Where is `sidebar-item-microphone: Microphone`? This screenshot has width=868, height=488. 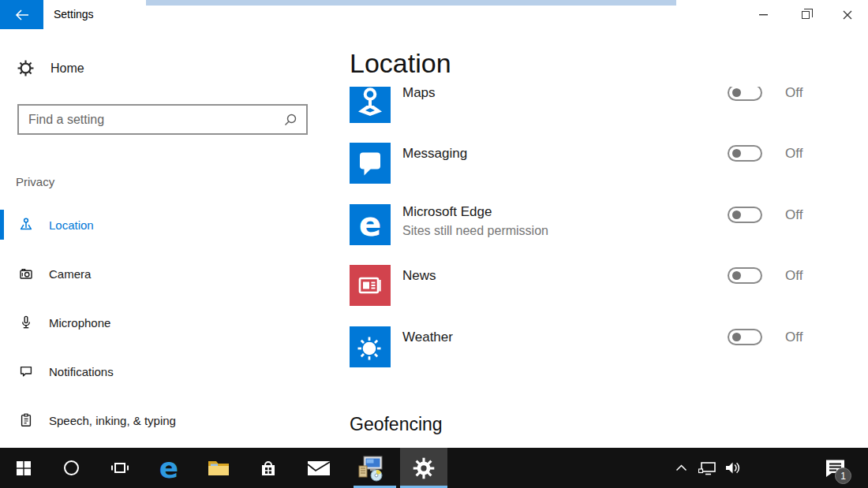
sidebar-item-microphone: Microphone is located at coordinates (170, 322).